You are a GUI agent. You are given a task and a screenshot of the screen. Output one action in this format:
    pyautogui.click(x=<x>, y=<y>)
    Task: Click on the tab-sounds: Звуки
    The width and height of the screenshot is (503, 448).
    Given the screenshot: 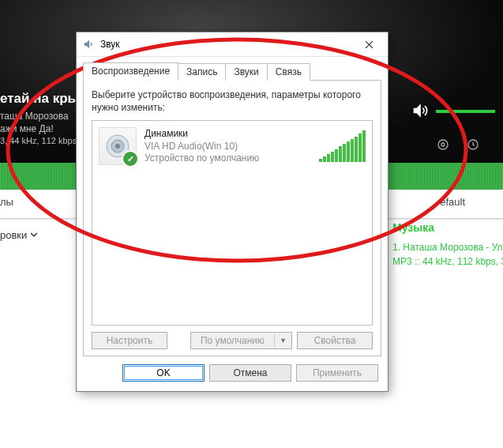 What is the action you would take?
    pyautogui.click(x=246, y=72)
    